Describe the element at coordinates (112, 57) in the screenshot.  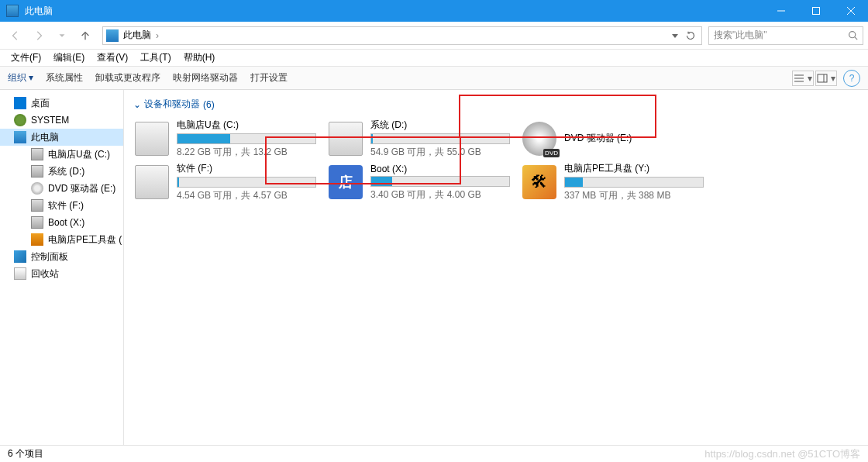
I see `menu-view: 查看(V)` at that location.